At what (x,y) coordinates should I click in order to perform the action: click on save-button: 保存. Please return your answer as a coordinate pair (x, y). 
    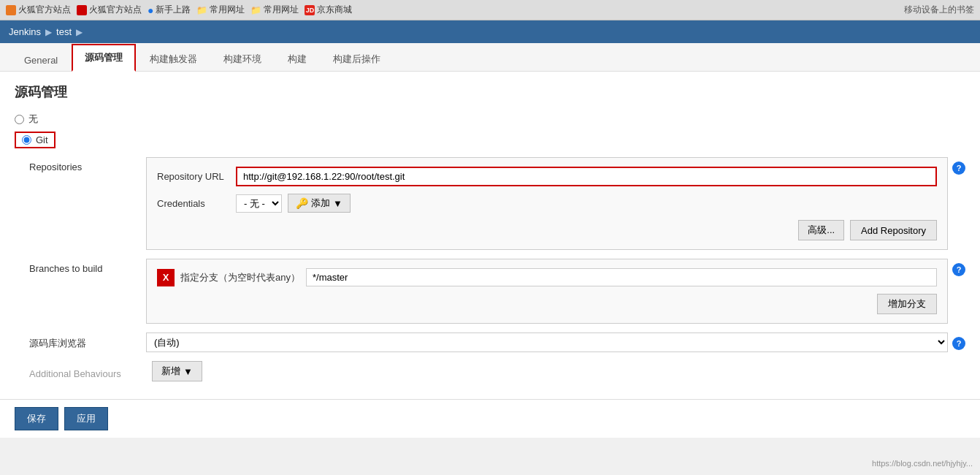
    Looking at the image, I should click on (37, 419).